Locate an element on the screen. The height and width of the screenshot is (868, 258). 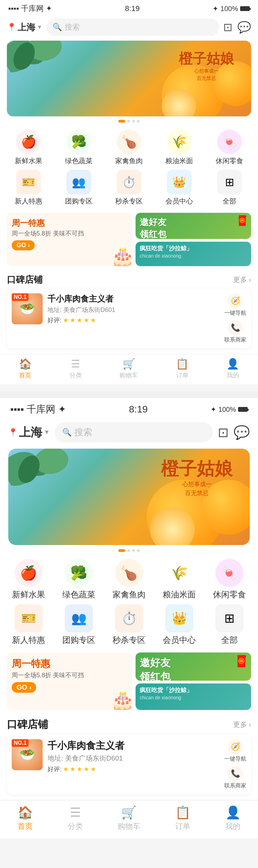
nav-orders: 📋 订单 is located at coordinates (182, 368).